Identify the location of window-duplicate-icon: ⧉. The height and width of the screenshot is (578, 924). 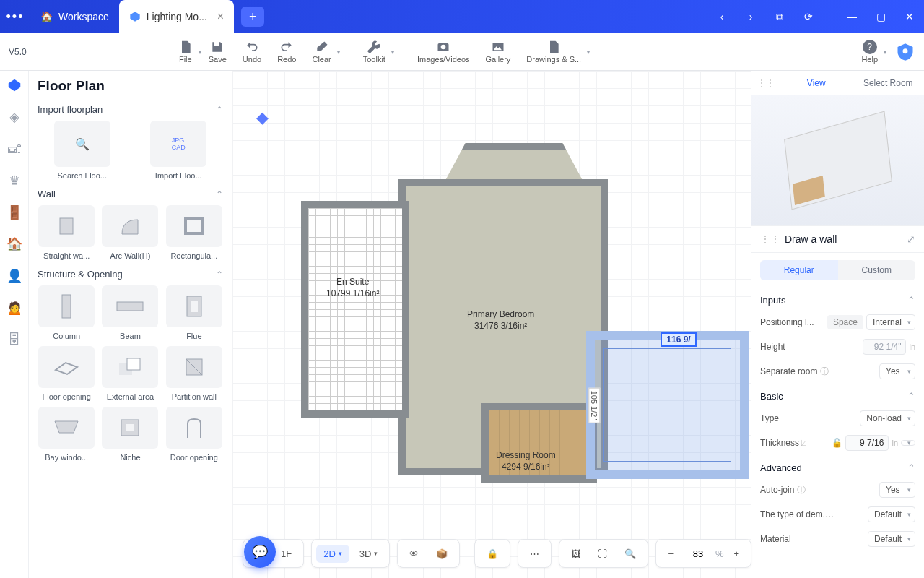
(780, 17).